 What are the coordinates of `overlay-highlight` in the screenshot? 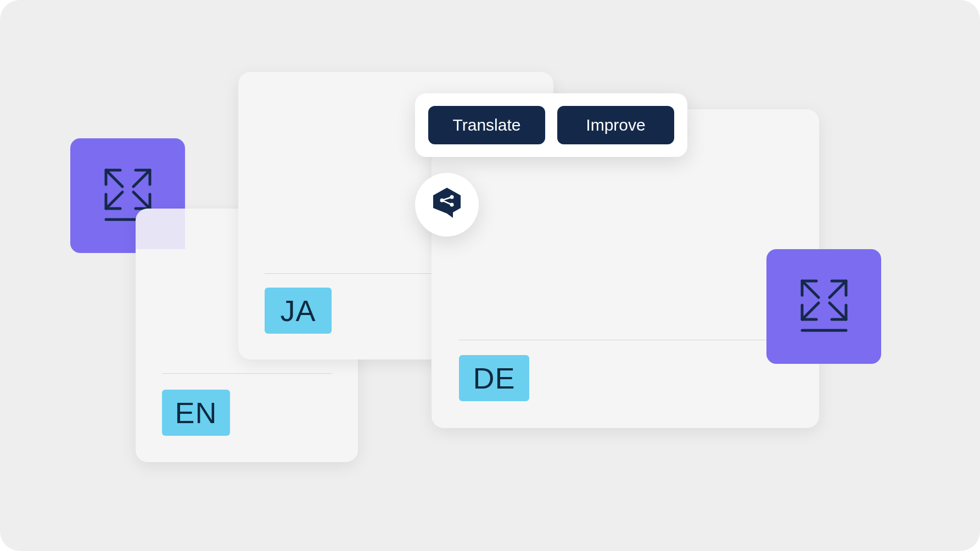 It's located at (160, 229).